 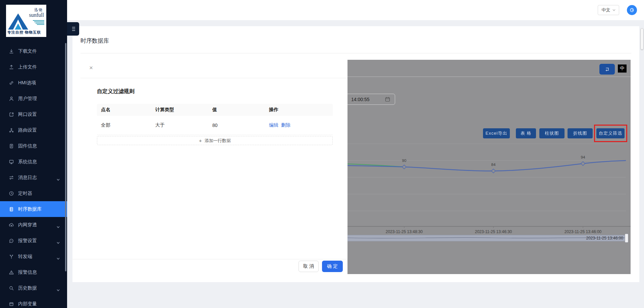 I want to click on datazoom-end-label: 2023-11-25 13:46:00, so click(x=604, y=238).